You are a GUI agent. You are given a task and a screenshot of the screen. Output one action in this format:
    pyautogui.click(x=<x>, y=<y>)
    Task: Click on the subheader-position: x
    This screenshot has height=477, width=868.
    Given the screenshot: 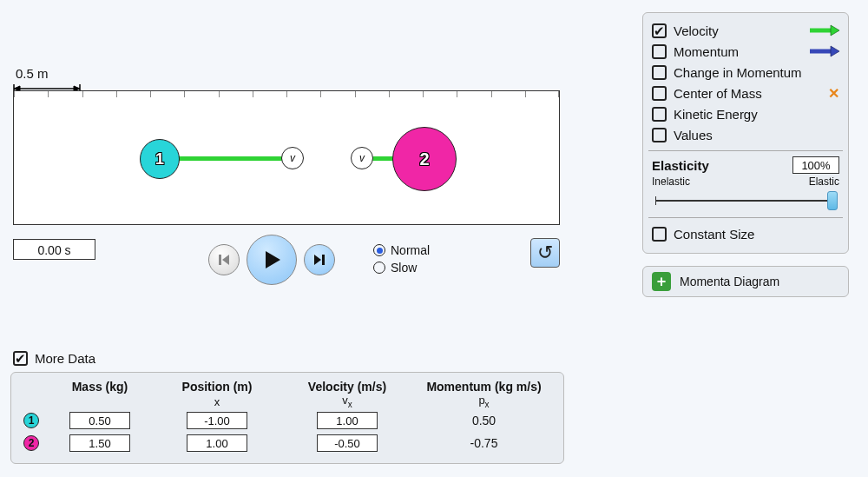 What is the action you would take?
    pyautogui.click(x=217, y=401)
    